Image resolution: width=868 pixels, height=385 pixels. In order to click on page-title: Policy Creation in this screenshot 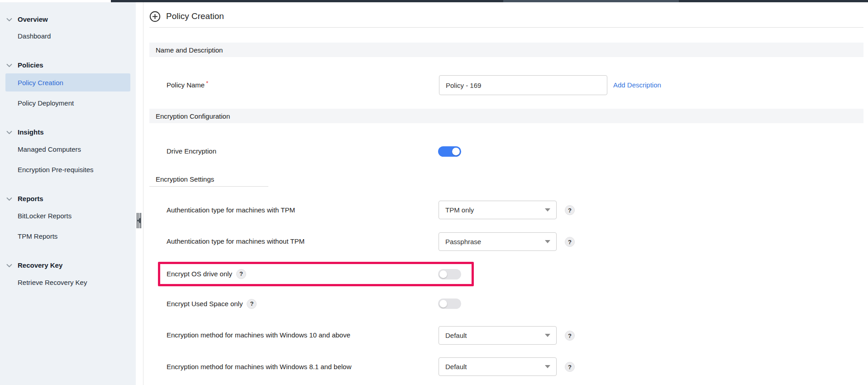, I will do `click(195, 16)`.